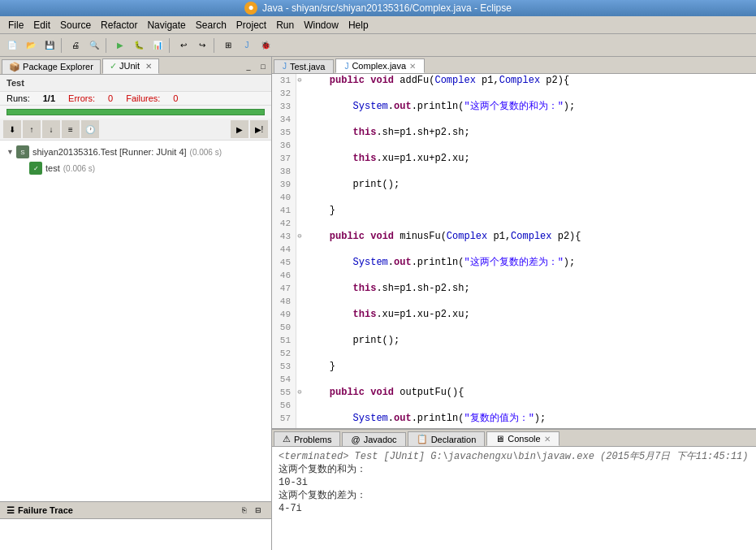  What do you see at coordinates (23, 152) in the screenshot?
I see `suite-icon: S` at bounding box center [23, 152].